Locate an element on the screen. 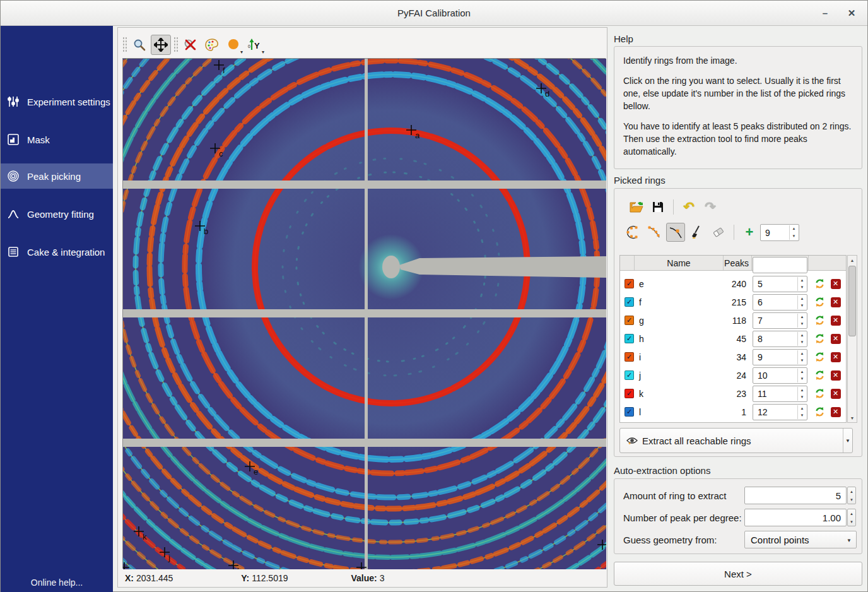 The width and height of the screenshot is (868, 592). scroll-up-arrow: ▲ is located at coordinates (852, 260).